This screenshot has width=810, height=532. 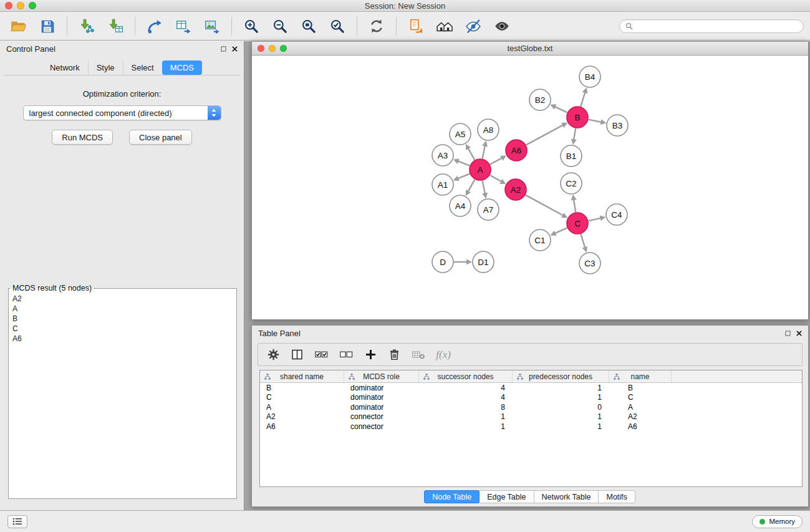 What do you see at coordinates (498, 160) in the screenshot?
I see `graph-edge-A-A6` at bounding box center [498, 160].